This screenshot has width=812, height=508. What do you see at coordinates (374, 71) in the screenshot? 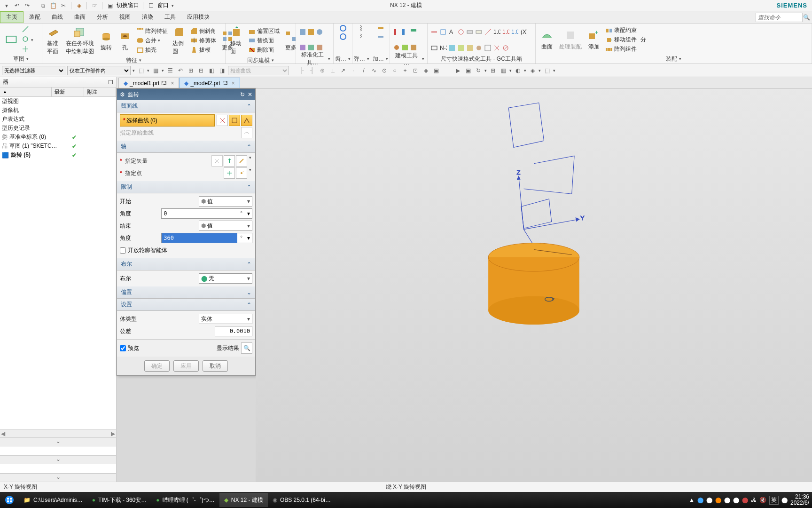
I see `snap-icon: ∿` at bounding box center [374, 71].